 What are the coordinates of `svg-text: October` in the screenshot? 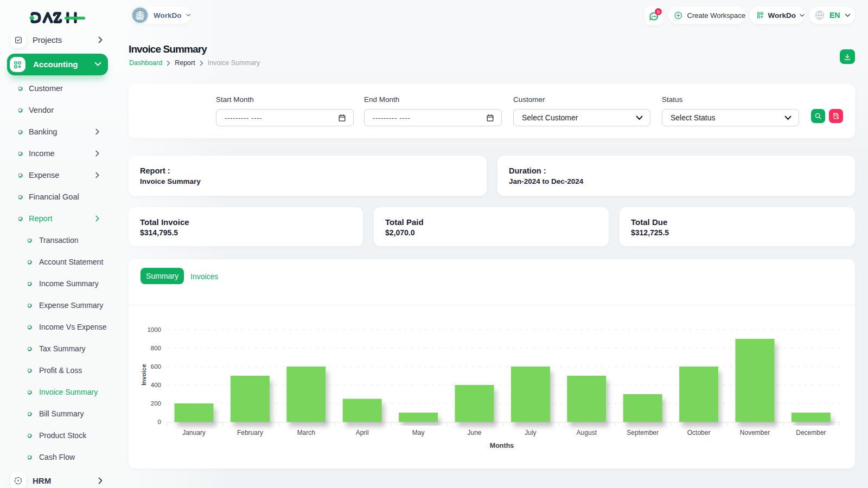 It's located at (699, 433).